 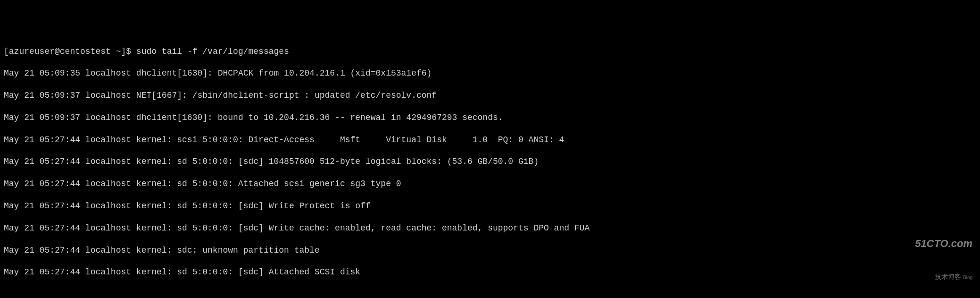 I want to click on log-line: May 21 05:27:44 localhost kernel: sdc: u…, so click(x=490, y=250).